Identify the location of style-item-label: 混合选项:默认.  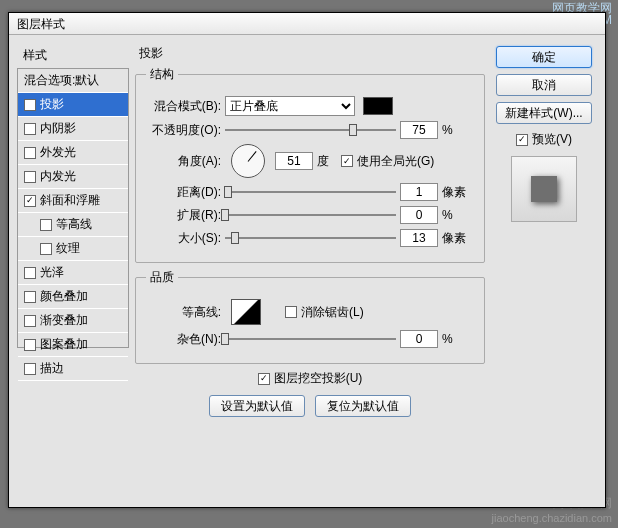
(62, 80).